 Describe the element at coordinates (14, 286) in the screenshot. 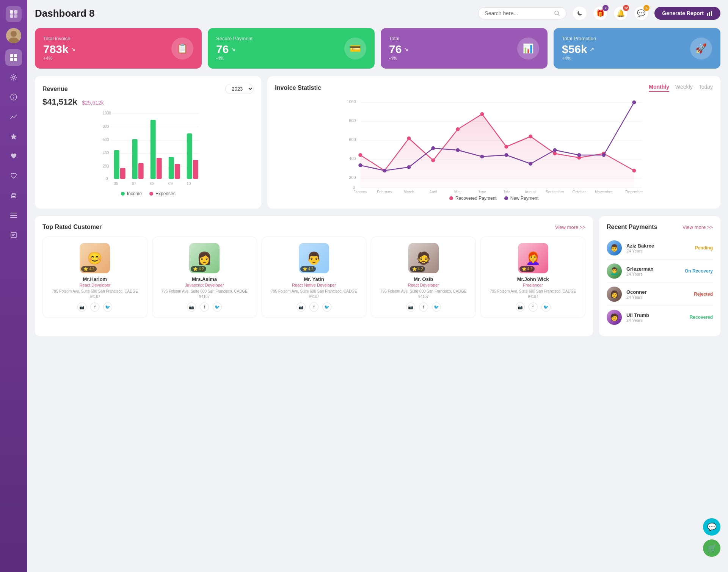

I see `sidebar` at that location.